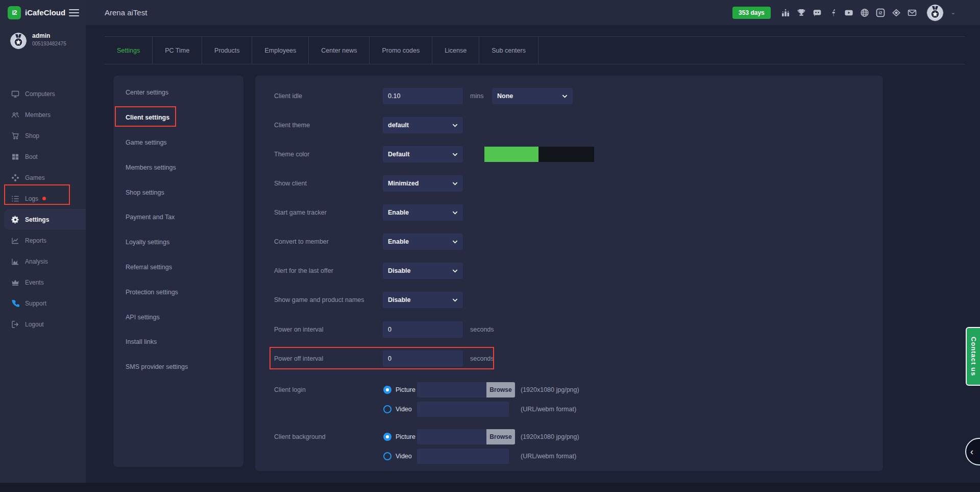 The image size is (980, 492). I want to click on form-row-start-game-tracker: Start game trackerEnable, so click(569, 213).